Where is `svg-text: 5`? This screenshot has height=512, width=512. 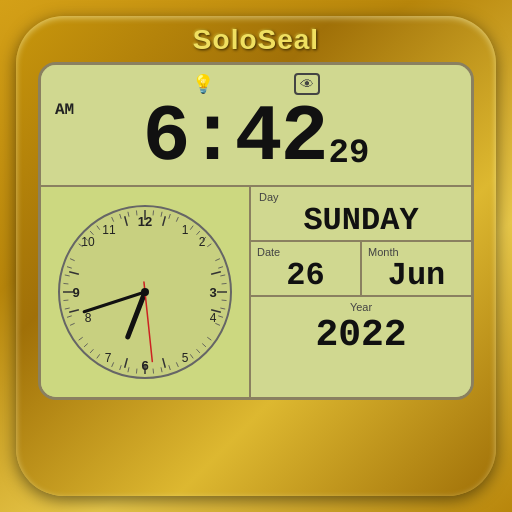 svg-text: 5 is located at coordinates (186, 358).